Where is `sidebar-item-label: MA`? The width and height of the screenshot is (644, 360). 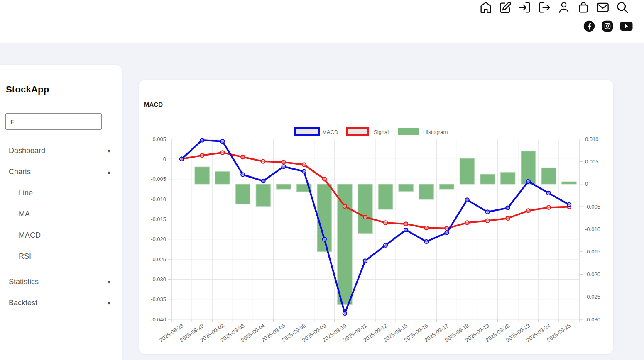
sidebar-item-label: MA is located at coordinates (24, 214).